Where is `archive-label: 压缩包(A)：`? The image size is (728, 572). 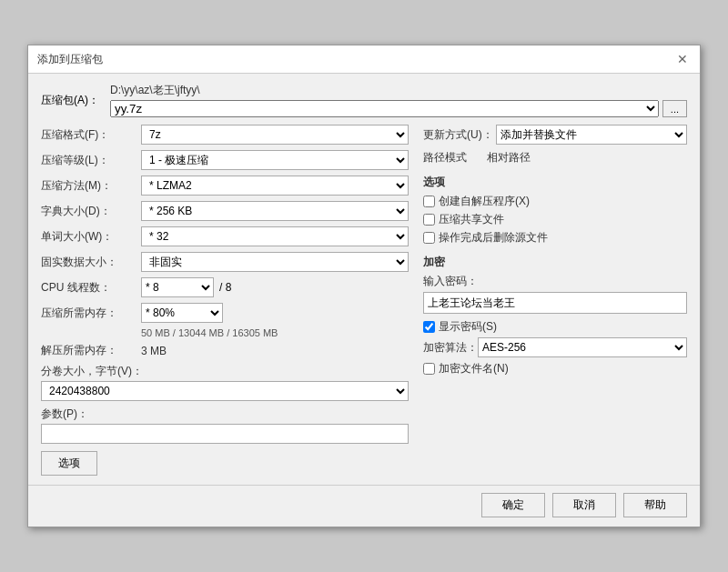
archive-label: 压缩包(A)： is located at coordinates (73, 100).